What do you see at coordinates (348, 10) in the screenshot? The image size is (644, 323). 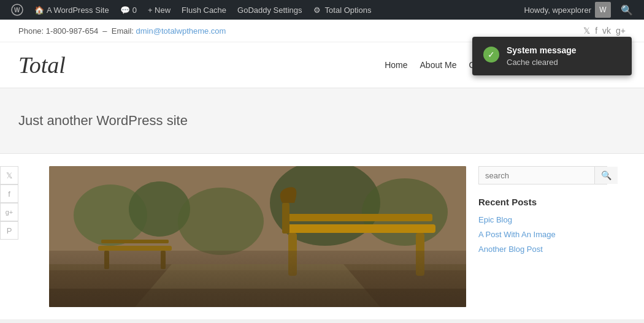 I see `total-options-label: Total Options` at bounding box center [348, 10].